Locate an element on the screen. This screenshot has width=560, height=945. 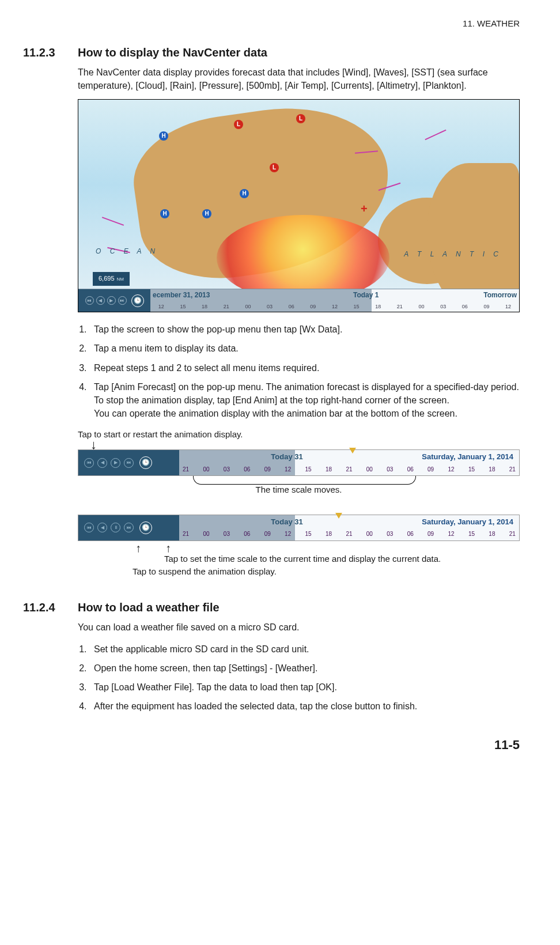
map-scale: 6,695NM is located at coordinates (111, 279).